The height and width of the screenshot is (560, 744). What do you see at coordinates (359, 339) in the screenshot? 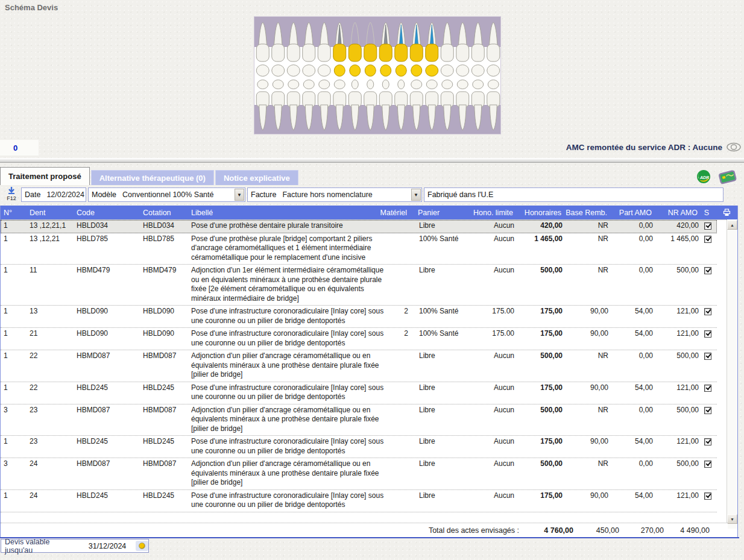
I see `table-row: 1 21 HBLD090 HBLD090 Pose d'une infrastr…` at bounding box center [359, 339].